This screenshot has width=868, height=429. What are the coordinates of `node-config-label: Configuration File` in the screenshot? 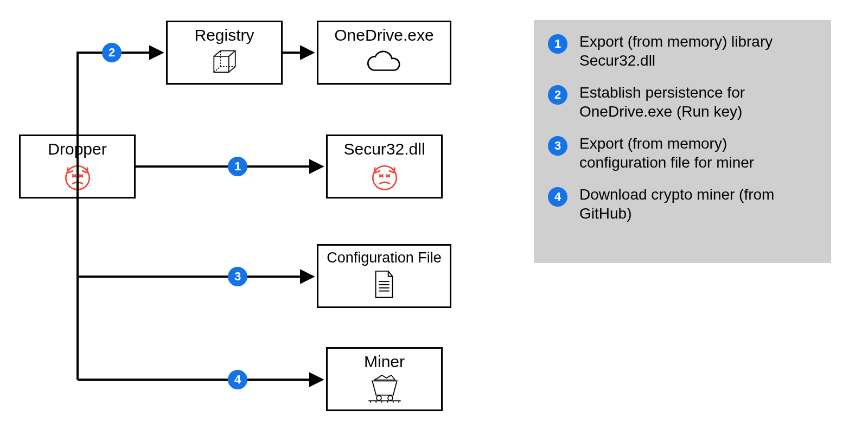 It's located at (384, 256).